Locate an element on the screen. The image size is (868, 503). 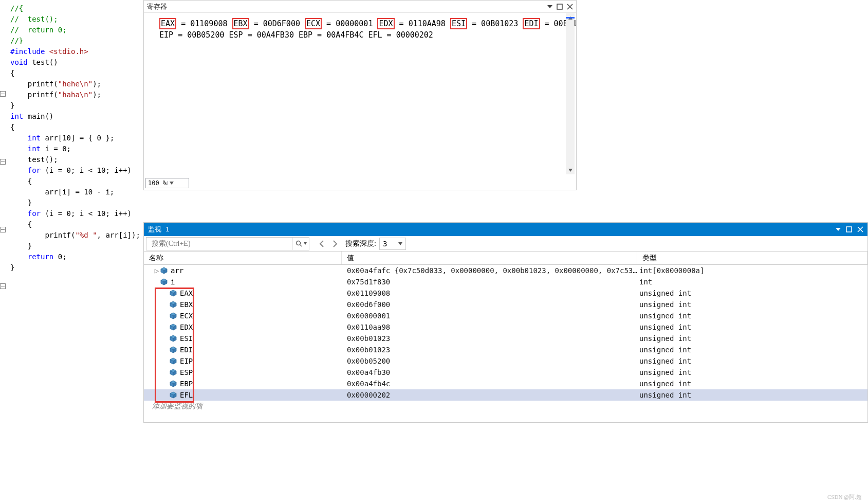
search-depth-selector: 3 is located at coordinates (393, 244).